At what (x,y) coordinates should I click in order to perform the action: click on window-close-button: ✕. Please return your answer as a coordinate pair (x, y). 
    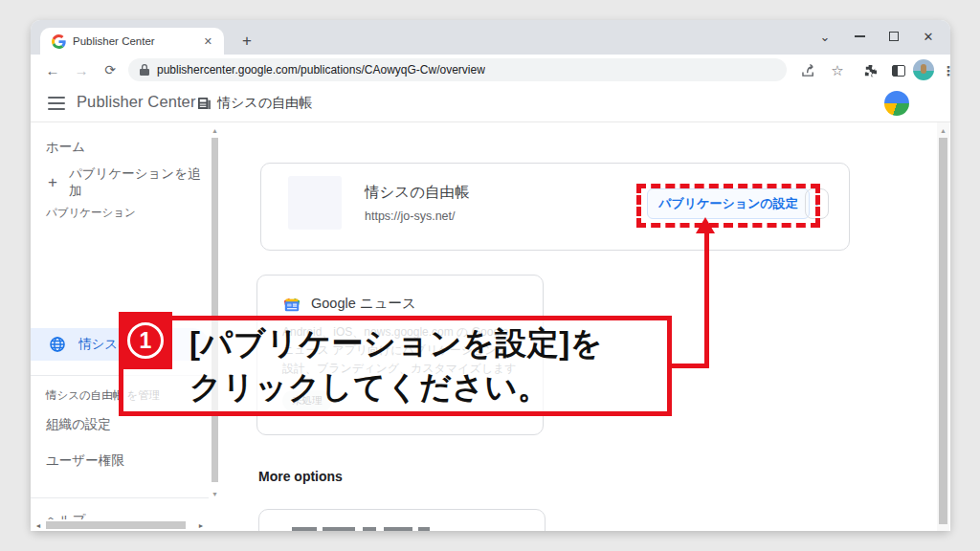
    Looking at the image, I should click on (928, 36).